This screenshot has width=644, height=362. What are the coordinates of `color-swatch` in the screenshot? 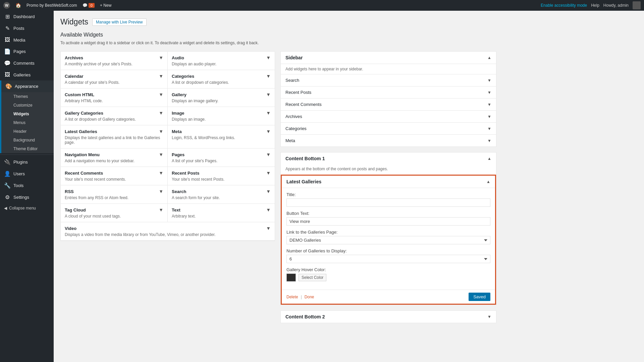 It's located at (291, 278).